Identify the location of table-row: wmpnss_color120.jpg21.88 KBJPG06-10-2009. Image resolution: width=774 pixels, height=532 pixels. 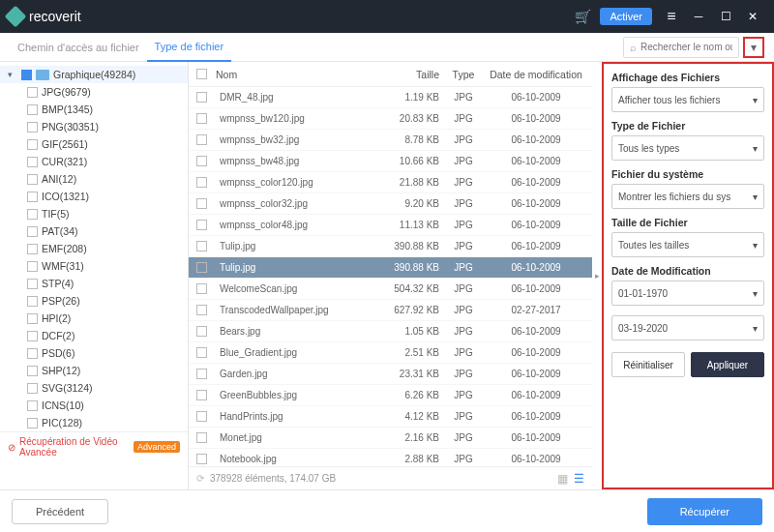
(391, 183).